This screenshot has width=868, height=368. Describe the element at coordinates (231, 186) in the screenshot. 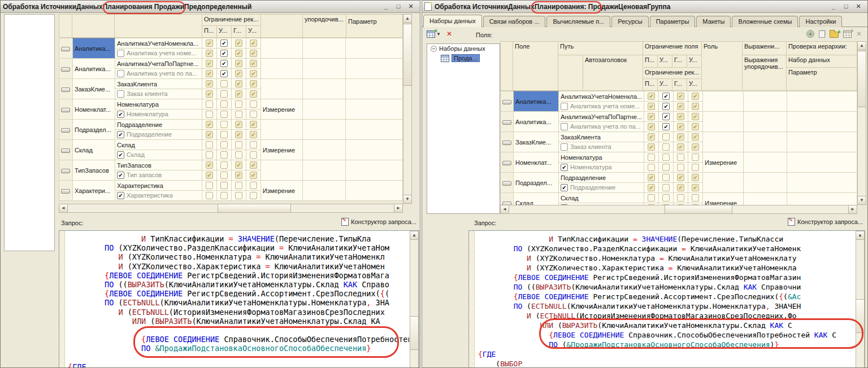

I see `field-row: Характери...ХарактеристикаИзмерение` at that location.